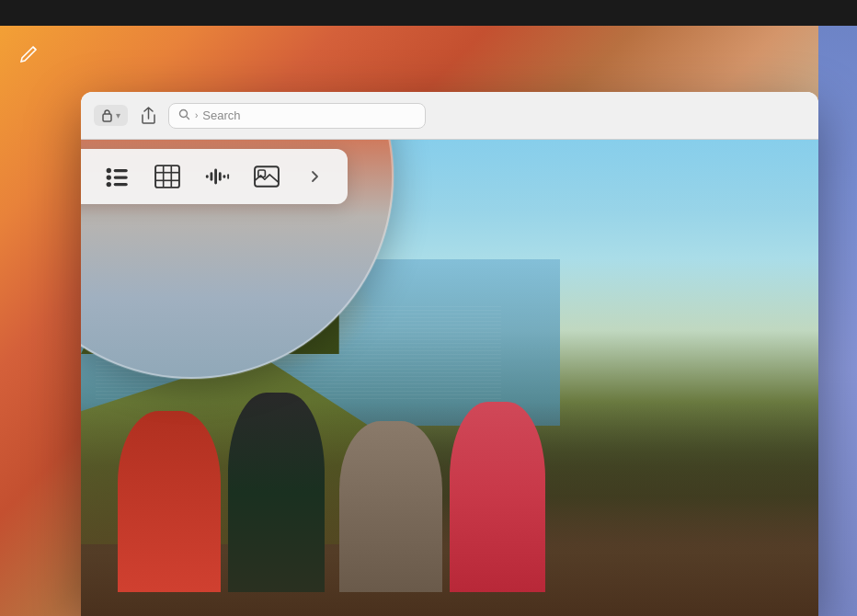 This screenshot has height=616, width=857. I want to click on audio-button, so click(217, 177).